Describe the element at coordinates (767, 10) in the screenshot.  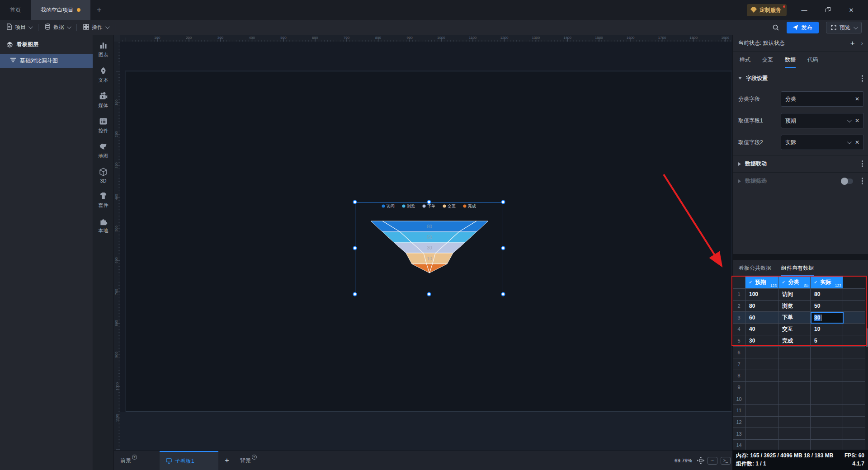
I see `custom-service-badge: 定制服务` at that location.